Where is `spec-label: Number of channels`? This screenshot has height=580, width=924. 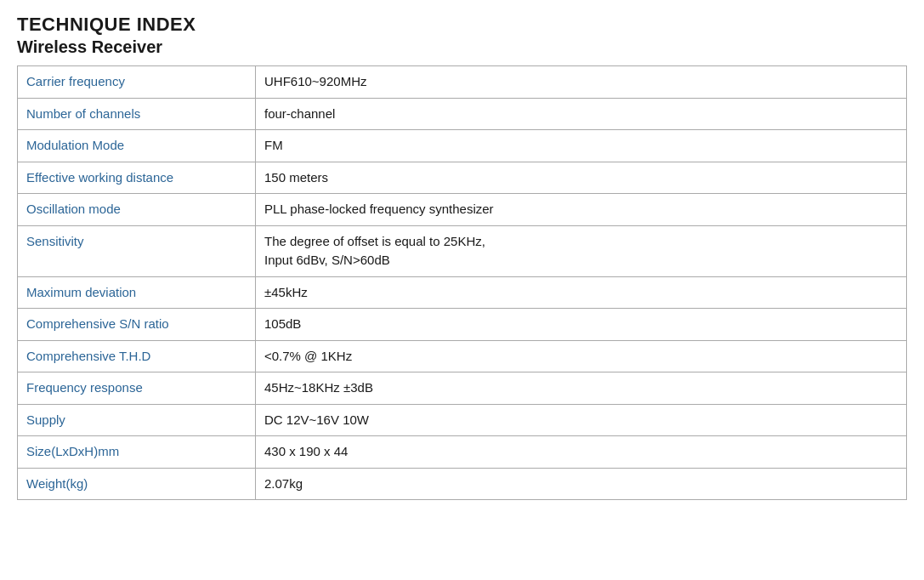 spec-label: Number of channels is located at coordinates (137, 114).